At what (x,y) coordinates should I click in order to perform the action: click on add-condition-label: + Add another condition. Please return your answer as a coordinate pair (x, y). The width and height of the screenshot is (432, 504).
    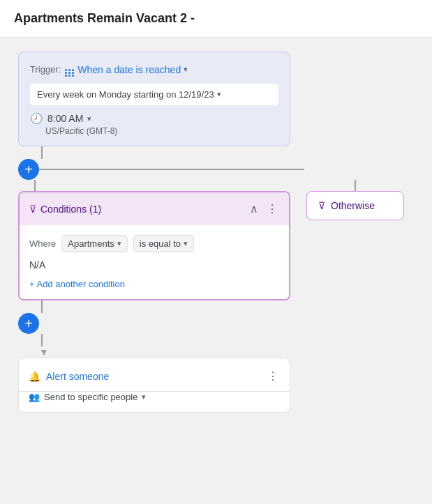
    Looking at the image, I should click on (77, 284).